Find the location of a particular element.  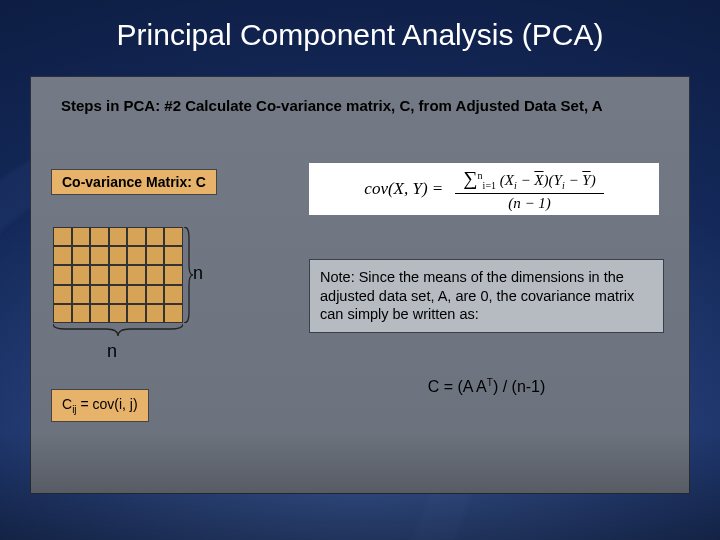

minus1: − is located at coordinates (526, 180).